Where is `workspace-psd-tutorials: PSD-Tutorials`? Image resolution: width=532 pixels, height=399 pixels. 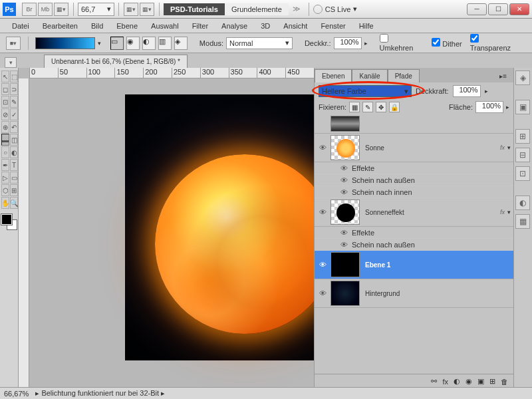
workspace-psd-tutorials: PSD-Tutorials is located at coordinates (194, 9).